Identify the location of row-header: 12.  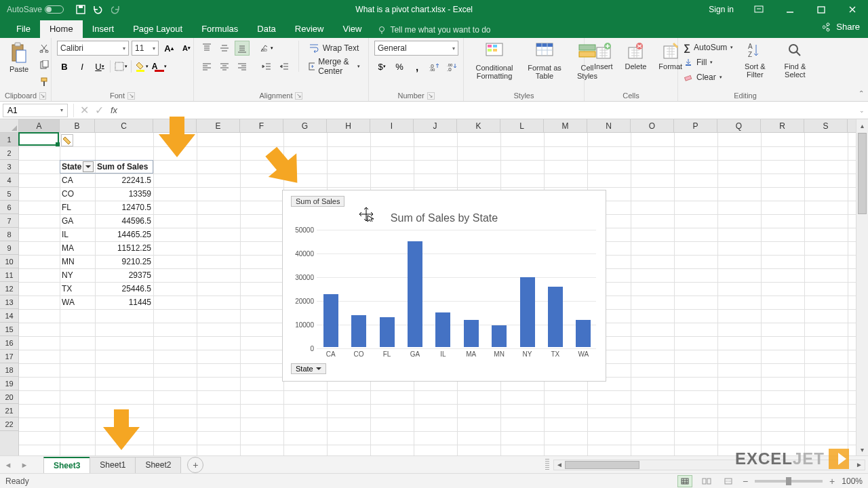
(9, 289).